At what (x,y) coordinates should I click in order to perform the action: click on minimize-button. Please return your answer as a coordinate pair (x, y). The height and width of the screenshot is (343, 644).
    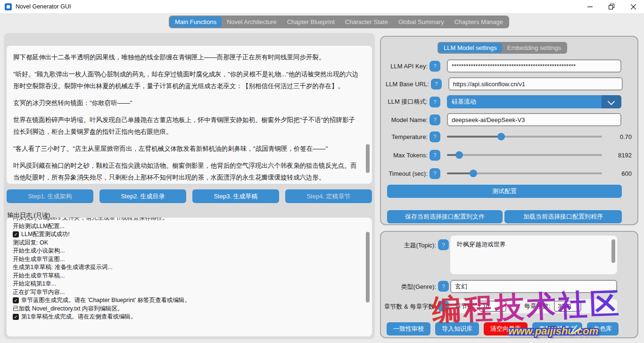
    Looking at the image, I should click on (590, 7).